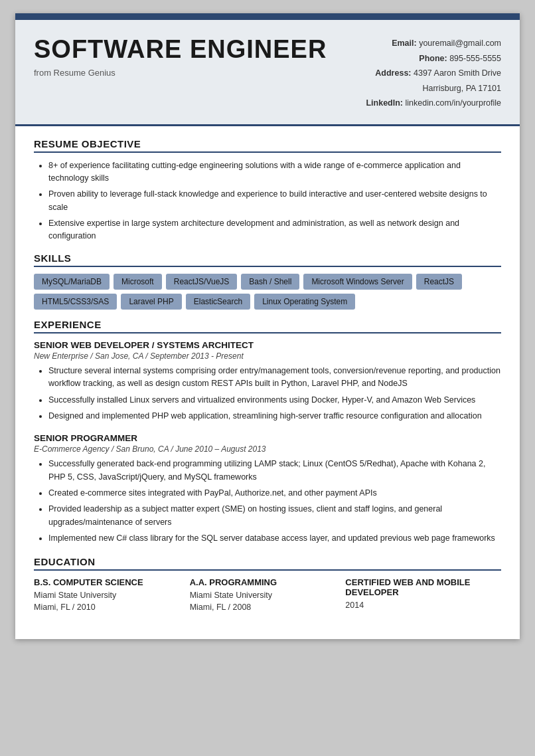 The image size is (535, 756). I want to click on job-2-meta: E-Commerce Agency / San Bruno, CA / June…, so click(268, 449).